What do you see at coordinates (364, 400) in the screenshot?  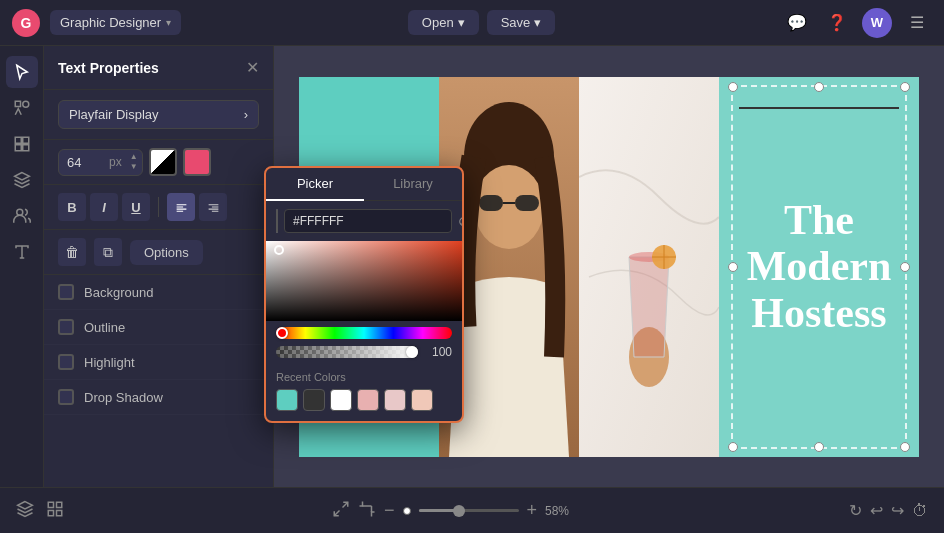 I see `recent-swatches` at bounding box center [364, 400].